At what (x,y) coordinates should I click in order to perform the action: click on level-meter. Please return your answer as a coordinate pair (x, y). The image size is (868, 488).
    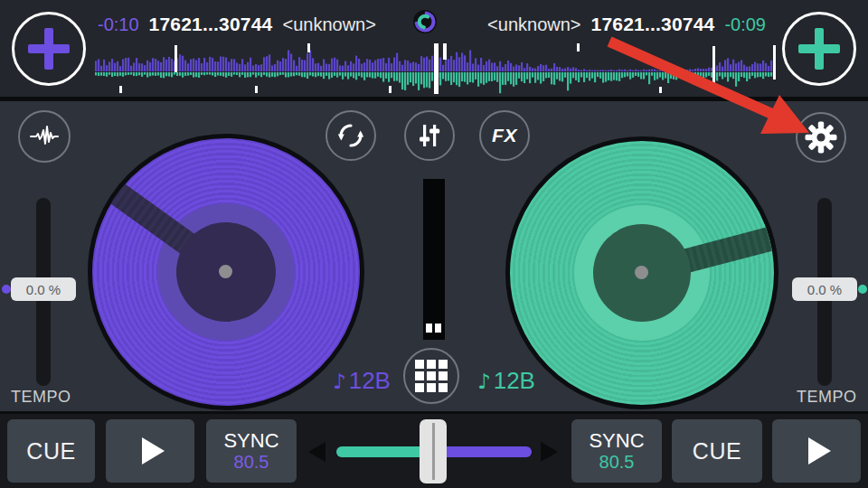
    Looking at the image, I should click on (434, 259).